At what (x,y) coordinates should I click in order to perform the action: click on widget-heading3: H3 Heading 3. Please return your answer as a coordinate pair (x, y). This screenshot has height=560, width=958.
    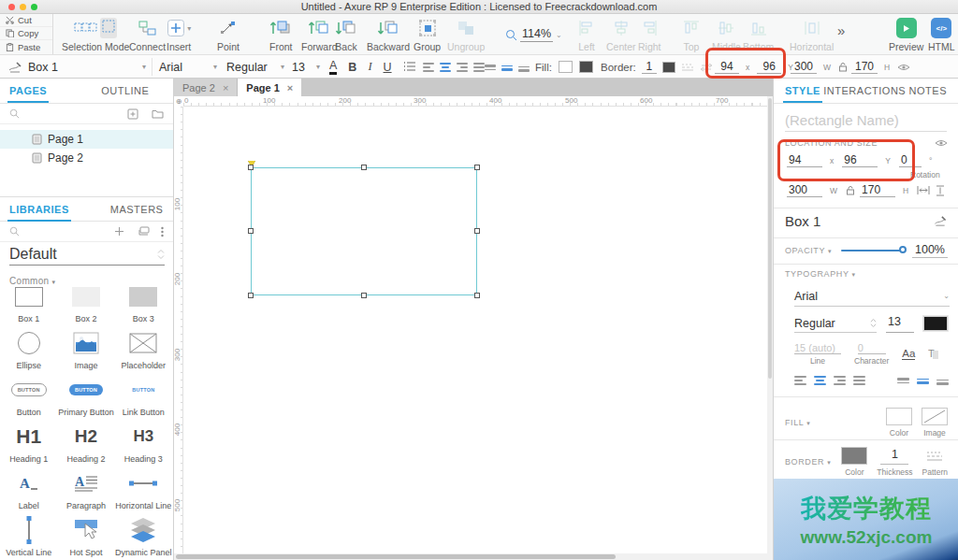
    Looking at the image, I should click on (144, 442).